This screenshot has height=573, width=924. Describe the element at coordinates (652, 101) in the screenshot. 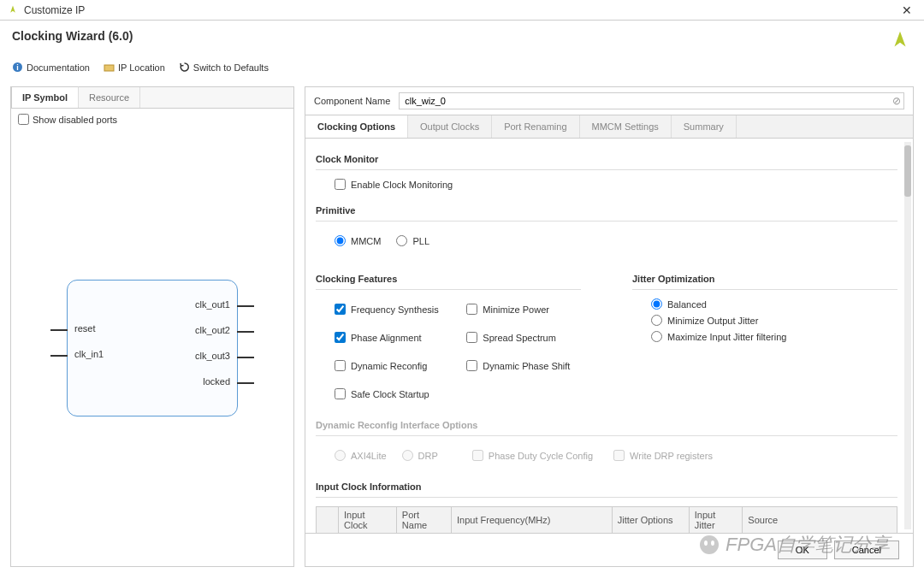

I see `component-name-input` at that location.